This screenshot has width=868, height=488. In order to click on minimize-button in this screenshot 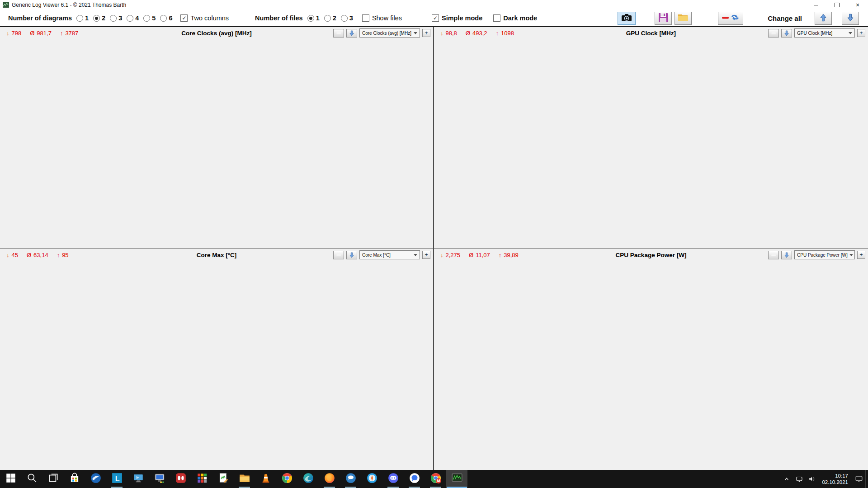, I will do `click(816, 5)`.